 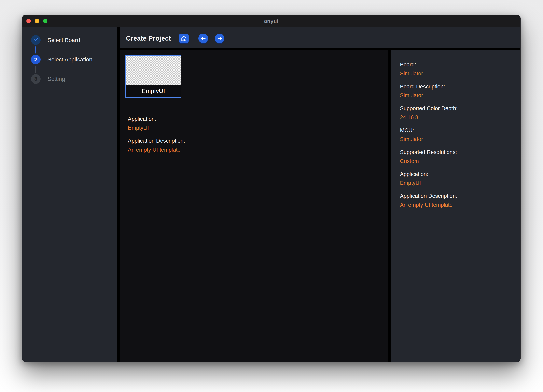 What do you see at coordinates (456, 96) in the screenshot?
I see `board-description-value: Simulator` at bounding box center [456, 96].